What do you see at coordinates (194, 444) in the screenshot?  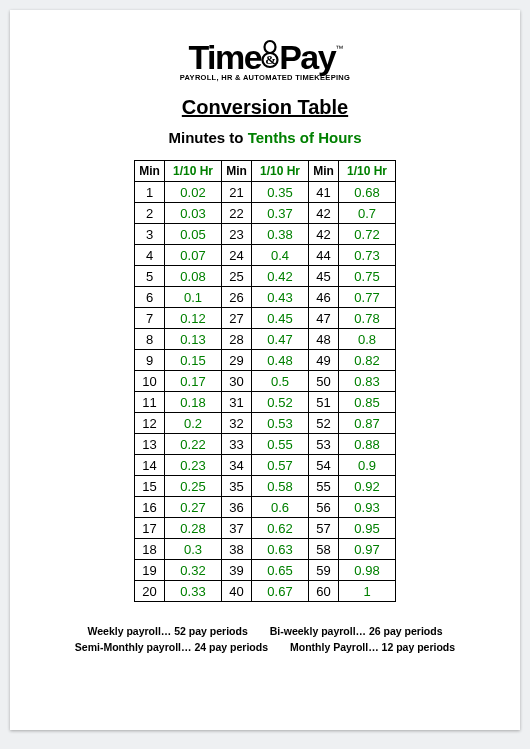 I see `cell-tenth-hour: 0.22` at bounding box center [194, 444].